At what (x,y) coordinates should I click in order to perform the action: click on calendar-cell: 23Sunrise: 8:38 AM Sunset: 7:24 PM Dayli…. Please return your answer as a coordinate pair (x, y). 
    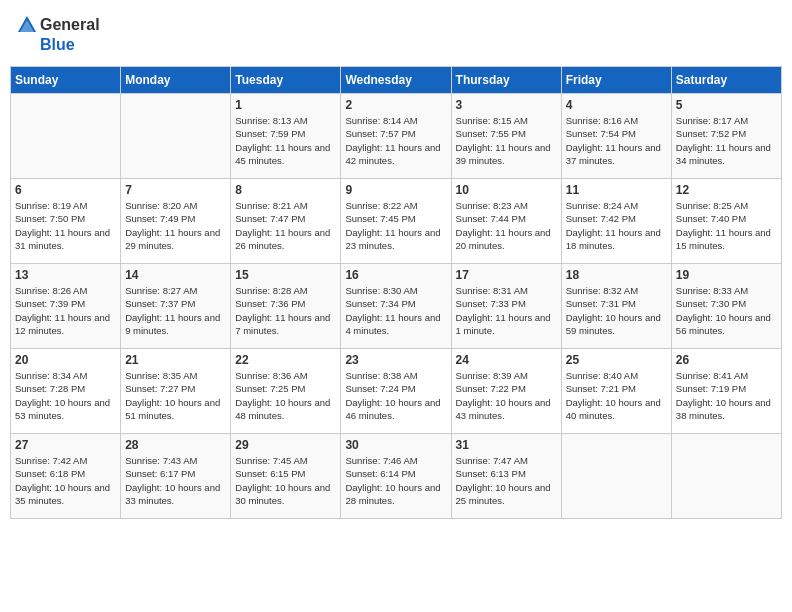
    Looking at the image, I should click on (396, 392).